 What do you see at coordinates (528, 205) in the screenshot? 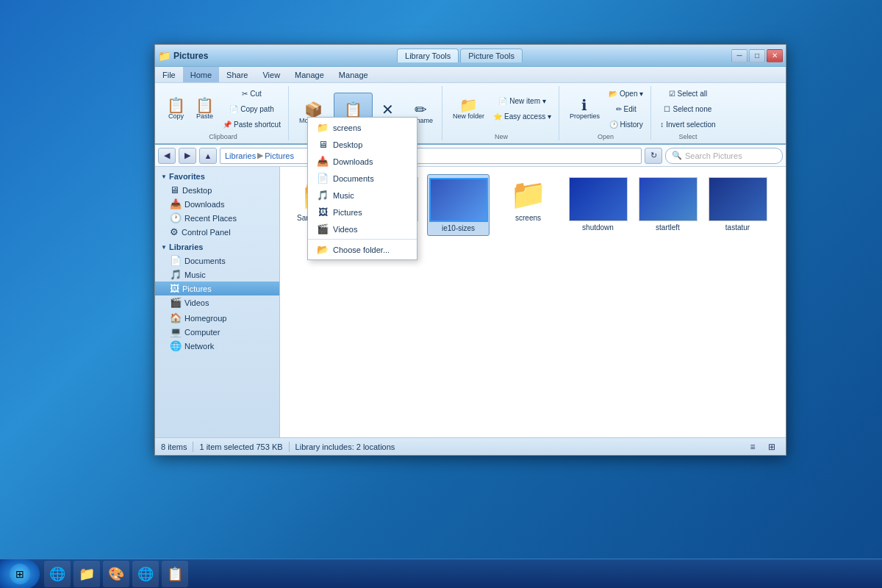
I see `file-item-screens: 📁 screens` at bounding box center [528, 205].